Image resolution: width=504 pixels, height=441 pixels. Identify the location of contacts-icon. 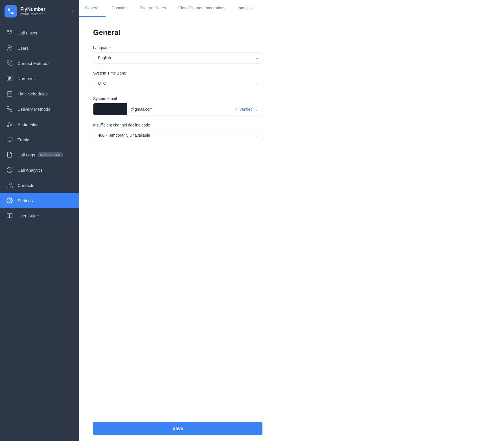
(10, 185).